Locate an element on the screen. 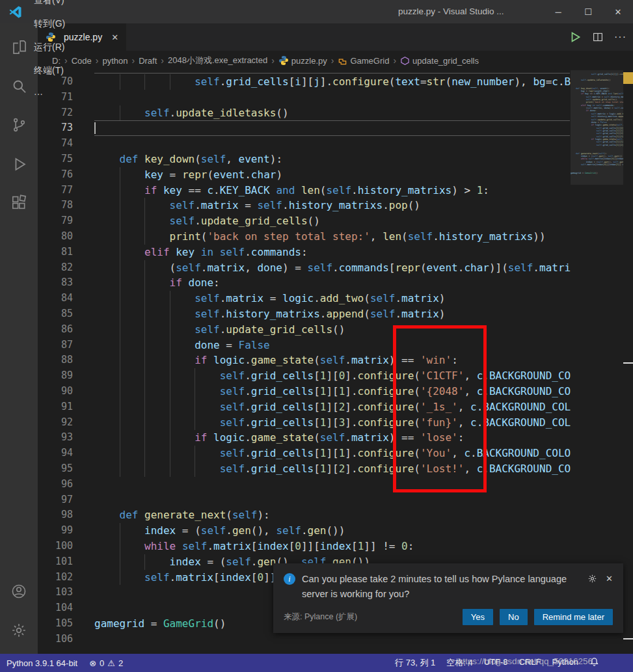 This screenshot has height=672, width=633. notifications-bell-icon is located at coordinates (595, 663).